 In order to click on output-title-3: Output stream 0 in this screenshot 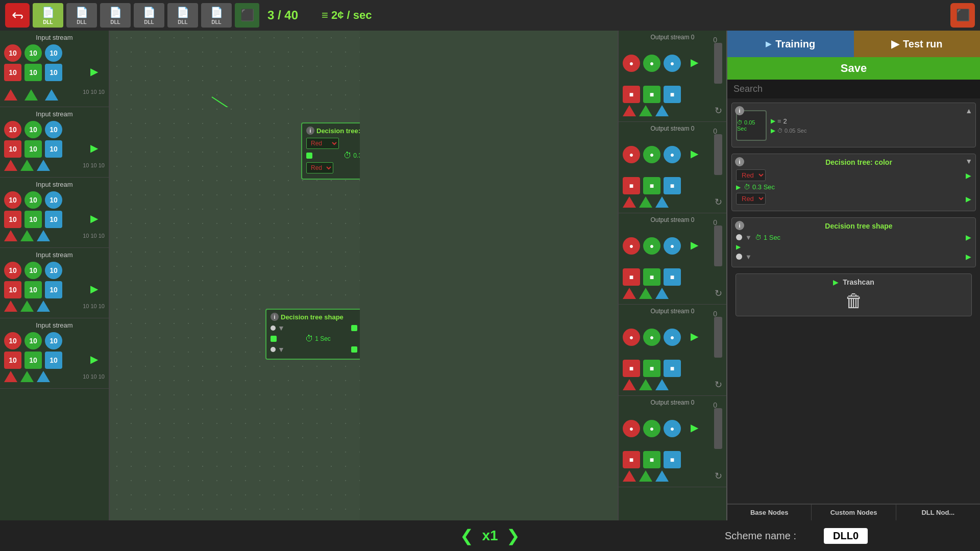, I will do `click(673, 220)`.